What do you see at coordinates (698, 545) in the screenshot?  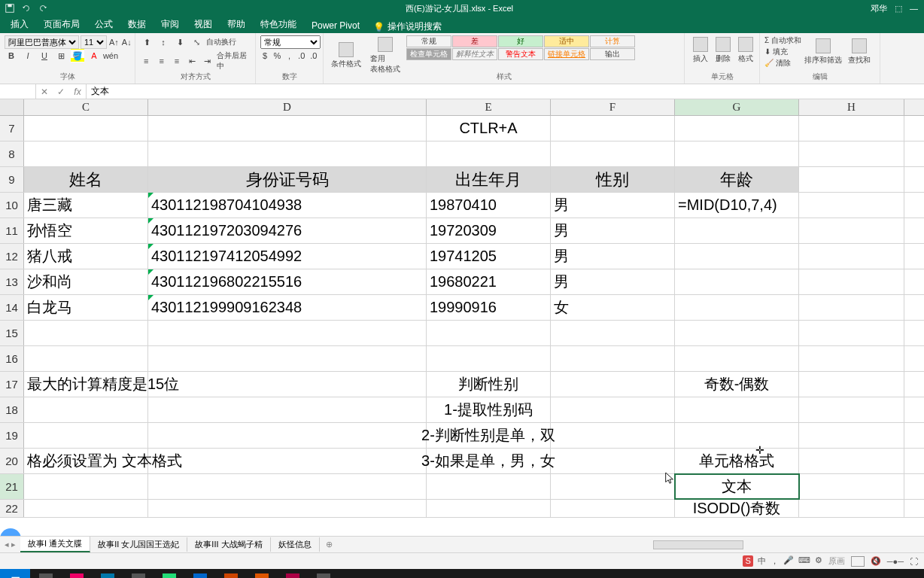 I see `horizontal-scrollbar` at bounding box center [698, 545].